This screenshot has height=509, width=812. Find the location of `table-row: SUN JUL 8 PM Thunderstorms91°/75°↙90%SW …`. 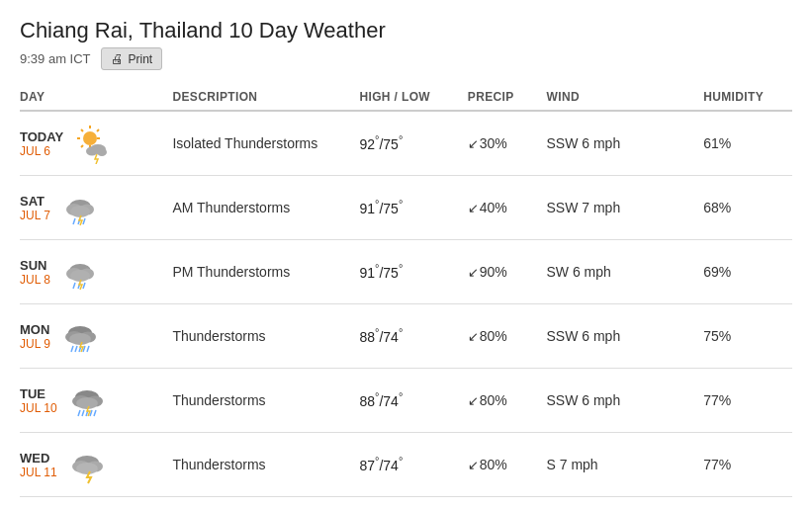

table-row: SUN JUL 8 PM Thunderstorms91°/75°↙90%SW … is located at coordinates (406, 273).